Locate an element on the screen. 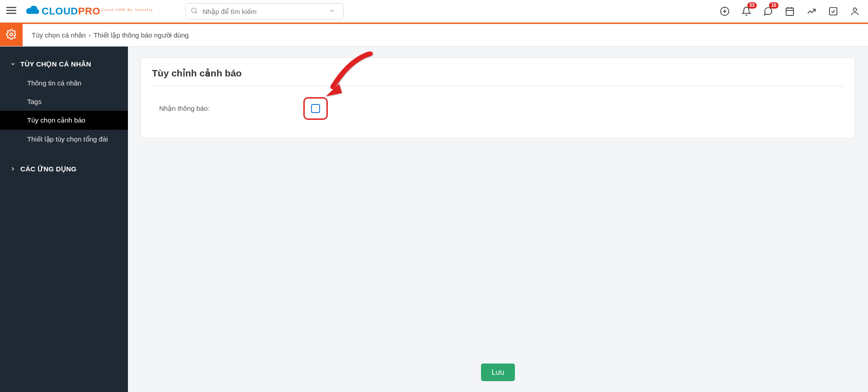 This screenshot has width=868, height=392. sidebar-item: Tùy chọn cảnh báo is located at coordinates (64, 120).